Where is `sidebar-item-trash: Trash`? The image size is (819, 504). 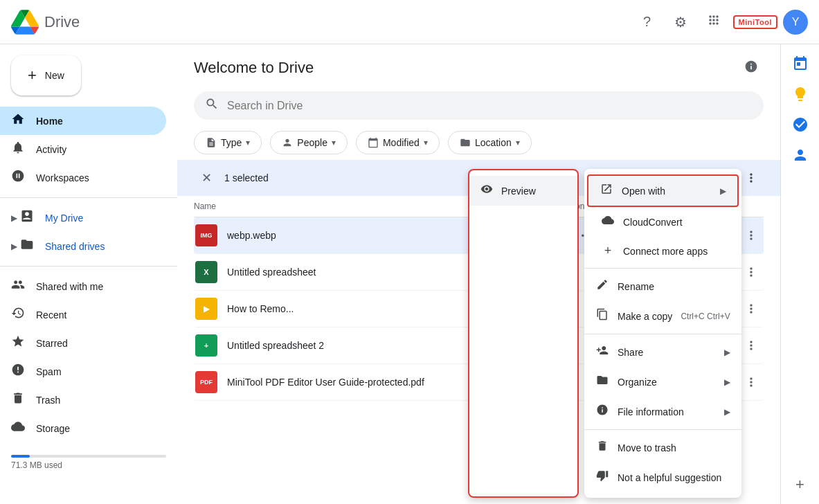 sidebar-item-trash: Trash is located at coordinates (83, 400).